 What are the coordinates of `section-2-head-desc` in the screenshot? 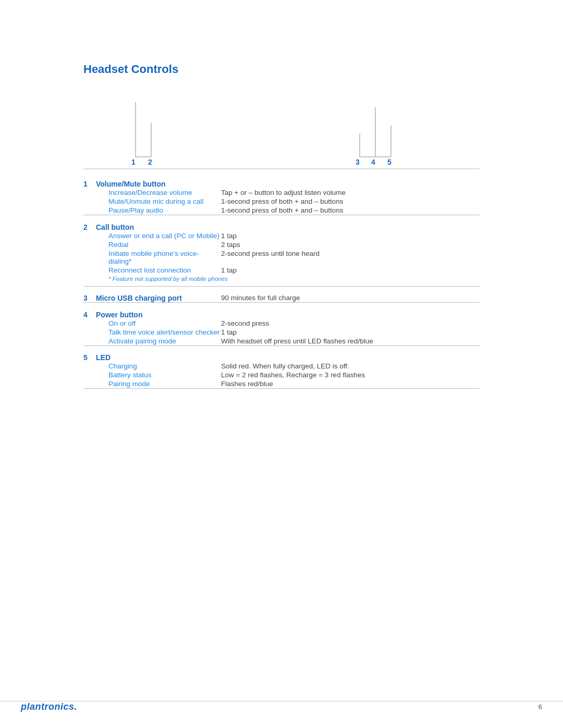 It's located at (350, 224).